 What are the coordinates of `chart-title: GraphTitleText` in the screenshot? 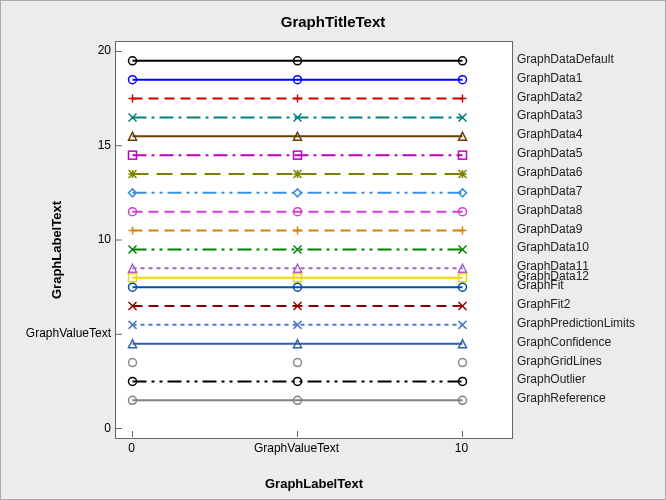 It's located at (333, 22).